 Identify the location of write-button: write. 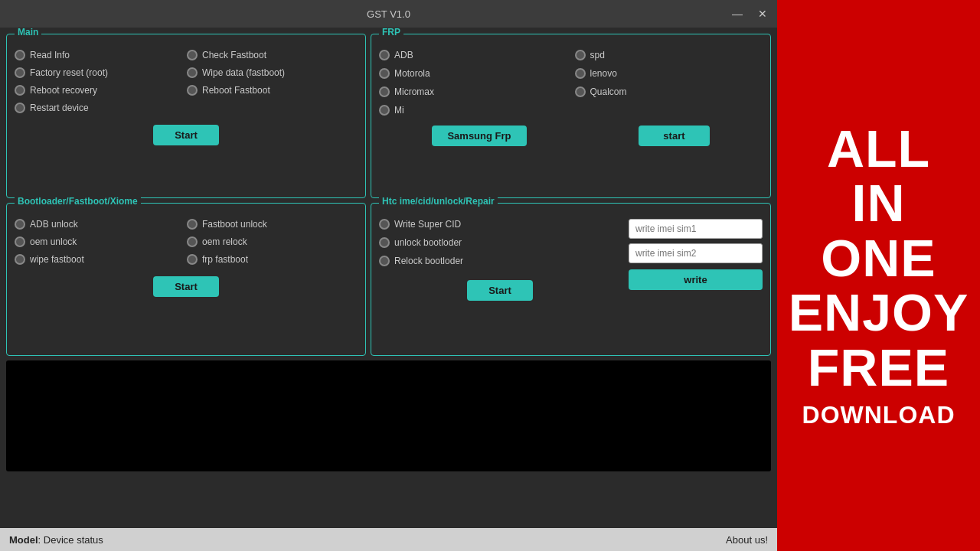
(695, 280).